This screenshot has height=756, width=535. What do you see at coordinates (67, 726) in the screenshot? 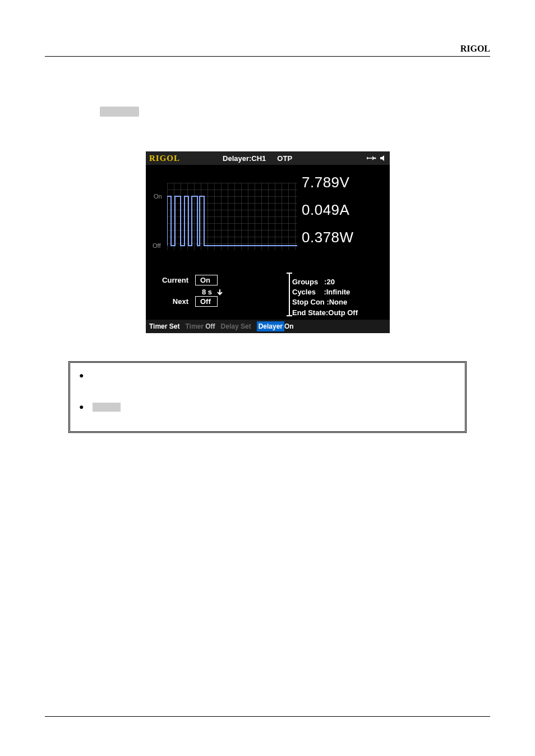
I see `footer-left: footer left text` at bounding box center [67, 726].